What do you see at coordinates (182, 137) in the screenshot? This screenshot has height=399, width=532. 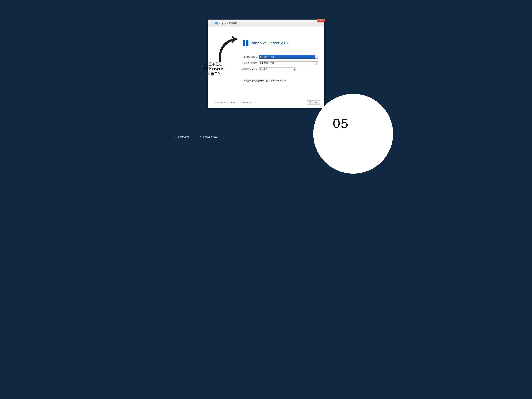 I see `step-collect-info: 1 正在收集信息` at bounding box center [182, 137].